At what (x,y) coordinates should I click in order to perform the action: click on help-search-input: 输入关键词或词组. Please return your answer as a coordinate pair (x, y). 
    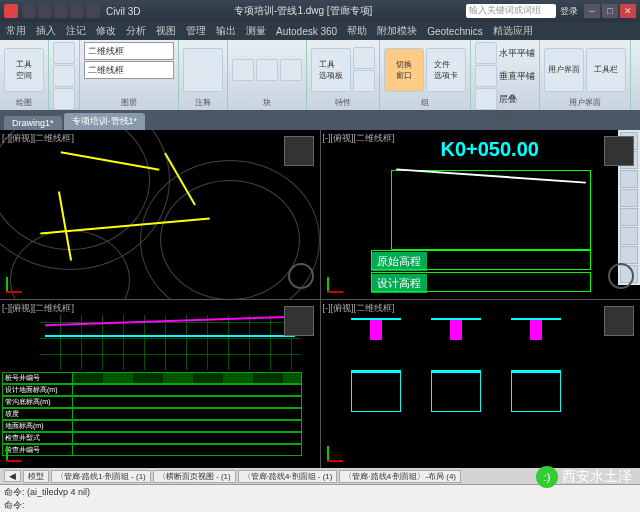
    Looking at the image, I should click on (511, 11).